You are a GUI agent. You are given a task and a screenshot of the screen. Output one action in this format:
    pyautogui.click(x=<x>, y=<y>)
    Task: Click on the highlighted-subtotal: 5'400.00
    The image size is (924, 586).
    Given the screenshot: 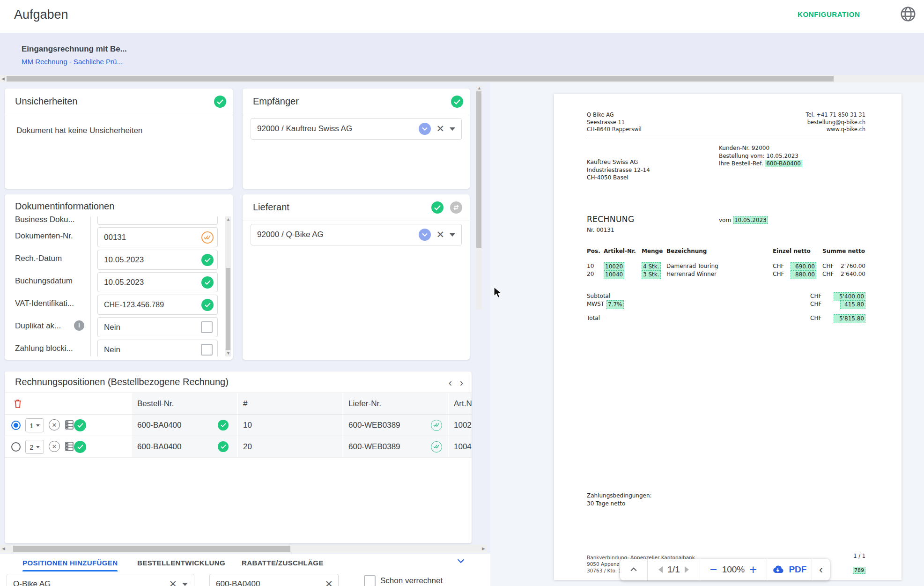 What is the action you would take?
    pyautogui.click(x=850, y=297)
    